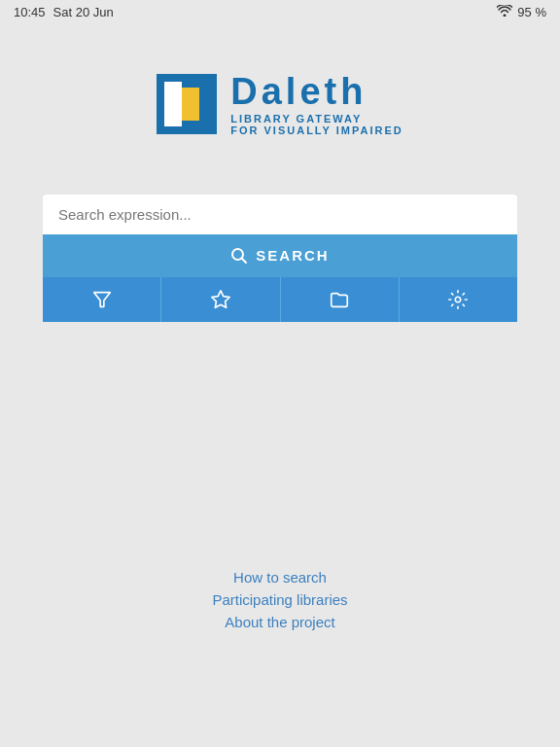 Image resolution: width=560 pixels, height=747 pixels. I want to click on logo-subtitle2: FOR VISUALLY IMPAIRED, so click(317, 130).